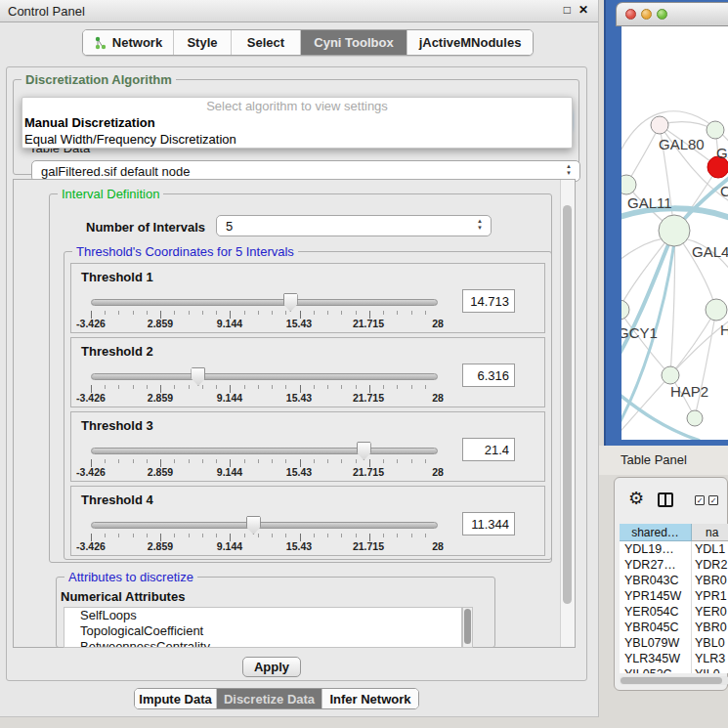 The width and height of the screenshot is (728, 728). What do you see at coordinates (682, 145) in the screenshot?
I see `node-label: GAL80` at bounding box center [682, 145].